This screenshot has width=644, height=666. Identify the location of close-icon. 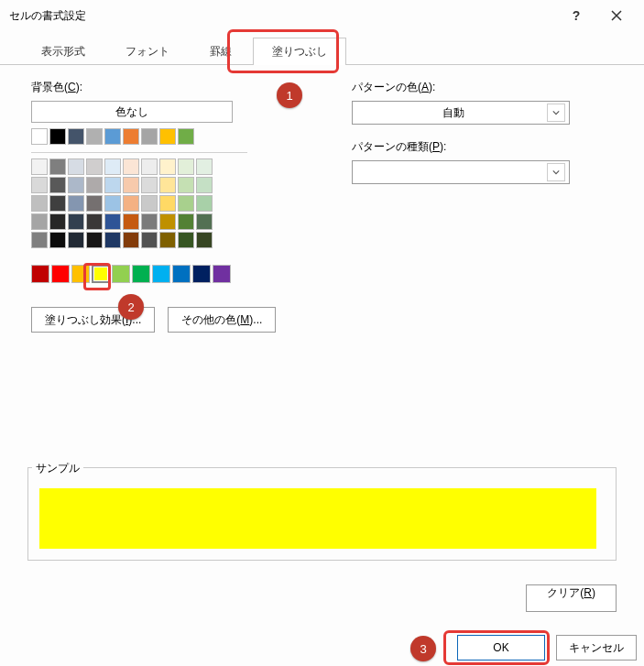
(617, 16).